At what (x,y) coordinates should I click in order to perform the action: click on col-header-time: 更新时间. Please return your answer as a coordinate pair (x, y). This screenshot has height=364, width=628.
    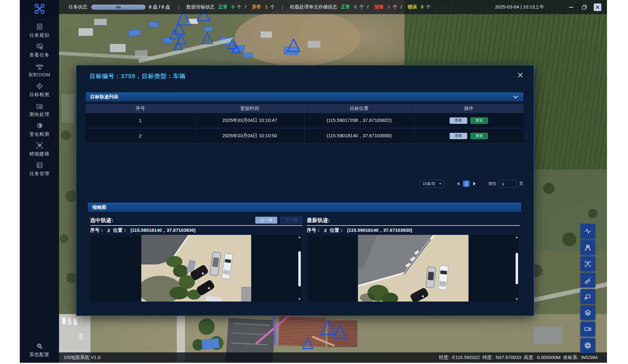
    Looking at the image, I should click on (250, 109).